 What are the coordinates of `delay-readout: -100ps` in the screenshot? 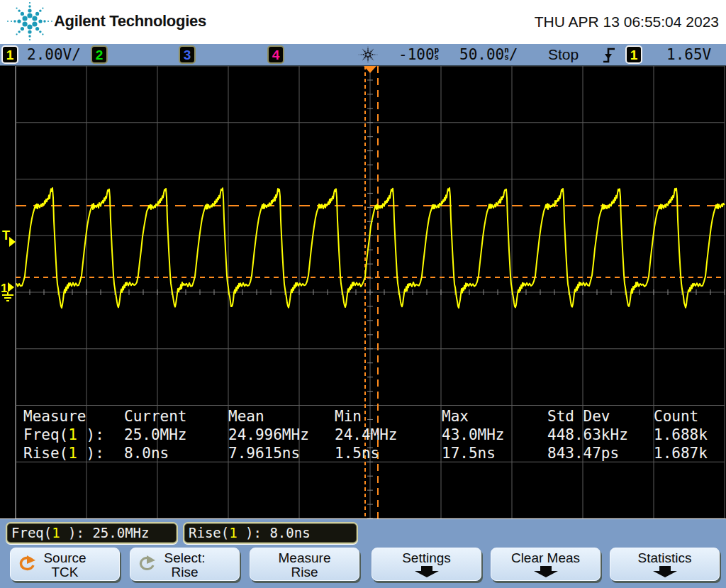 It's located at (418, 55).